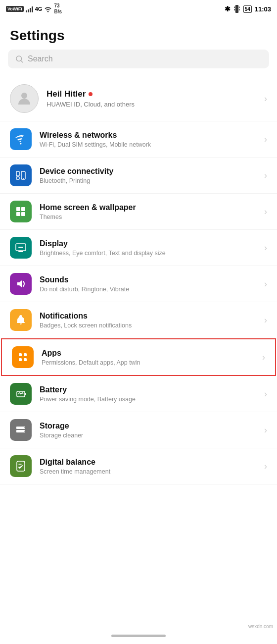 The image size is (277, 644). I want to click on settings-item-battery: Battery Power saving mode, Battery usage…, so click(138, 394).